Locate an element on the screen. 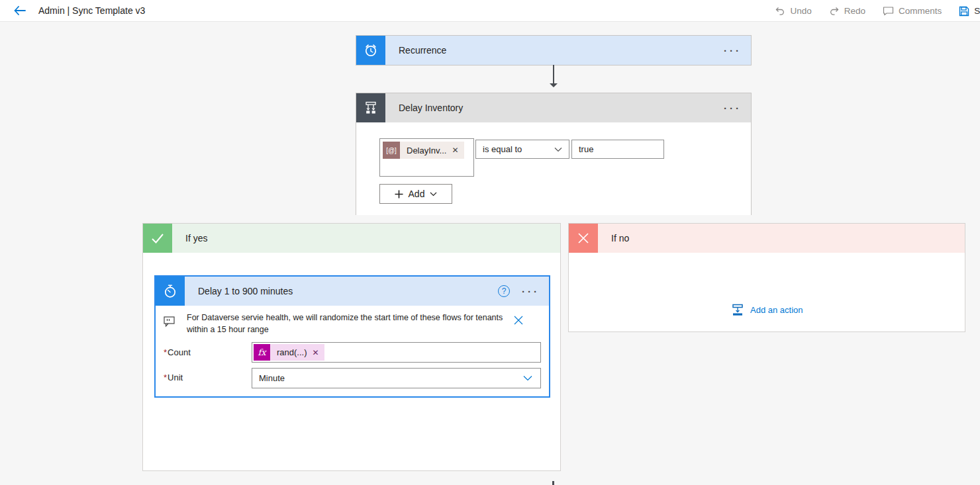 The image size is (980, 485). condition-operator-dropdown: is equal to is located at coordinates (522, 150).